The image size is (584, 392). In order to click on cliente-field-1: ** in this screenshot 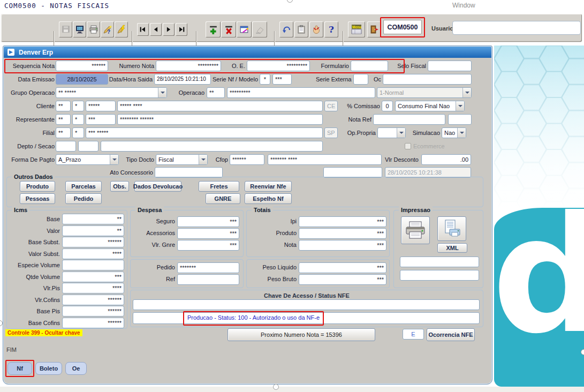, I will do `click(63, 106)`.